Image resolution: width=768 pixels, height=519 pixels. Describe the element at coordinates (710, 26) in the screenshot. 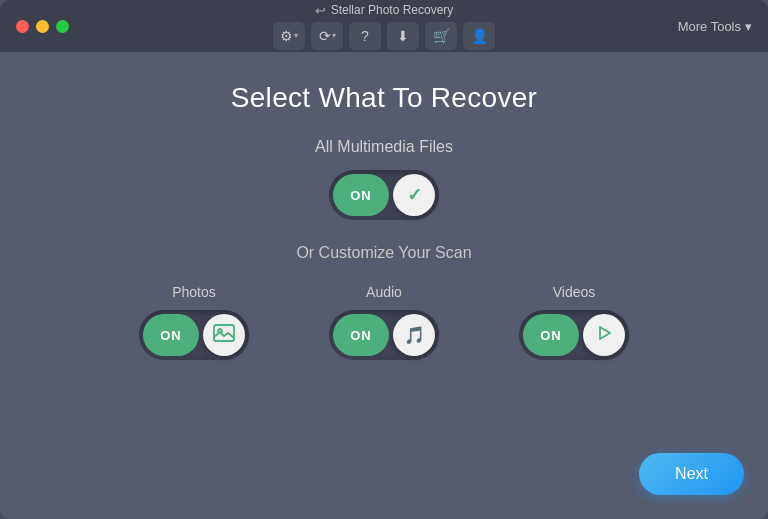

I see `more-tools-label: More Tools` at that location.